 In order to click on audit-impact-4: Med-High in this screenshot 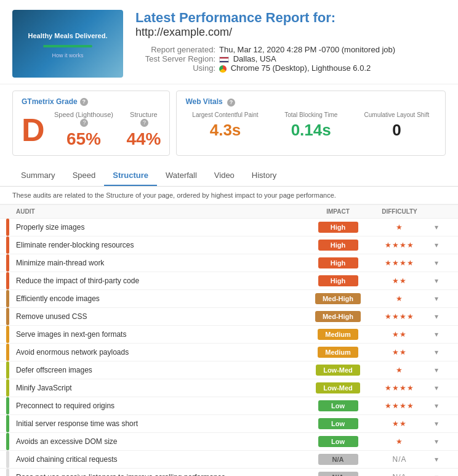, I will do `click(338, 299)`.